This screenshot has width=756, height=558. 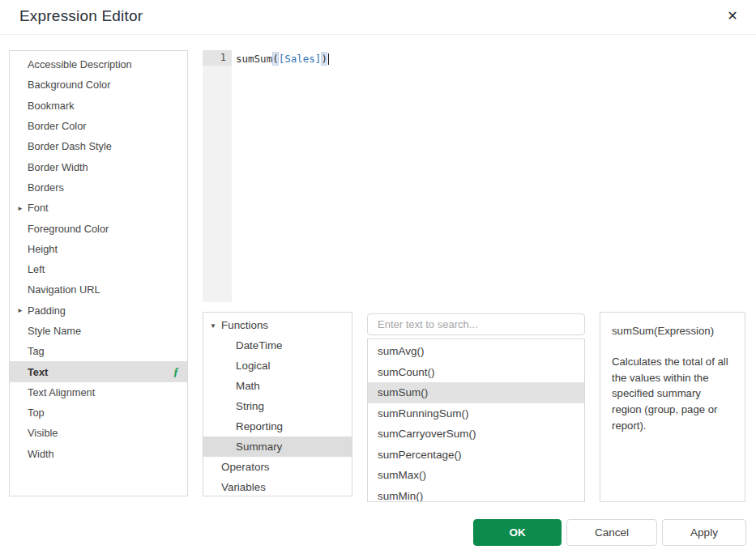 I want to click on function-name: sumSum(), so click(x=403, y=392).